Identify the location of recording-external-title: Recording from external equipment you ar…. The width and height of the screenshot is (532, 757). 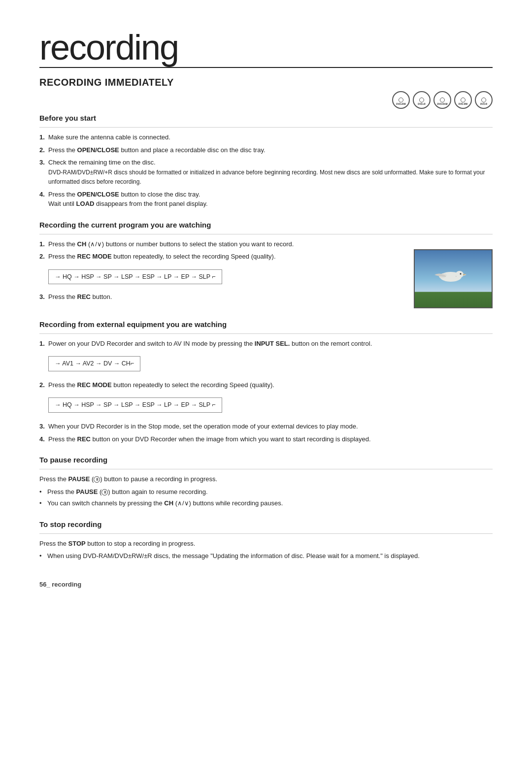
(266, 324).